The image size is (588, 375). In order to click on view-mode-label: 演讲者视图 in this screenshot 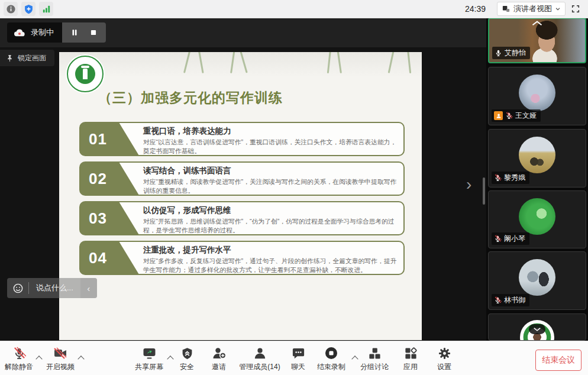, I will do `click(532, 9)`.